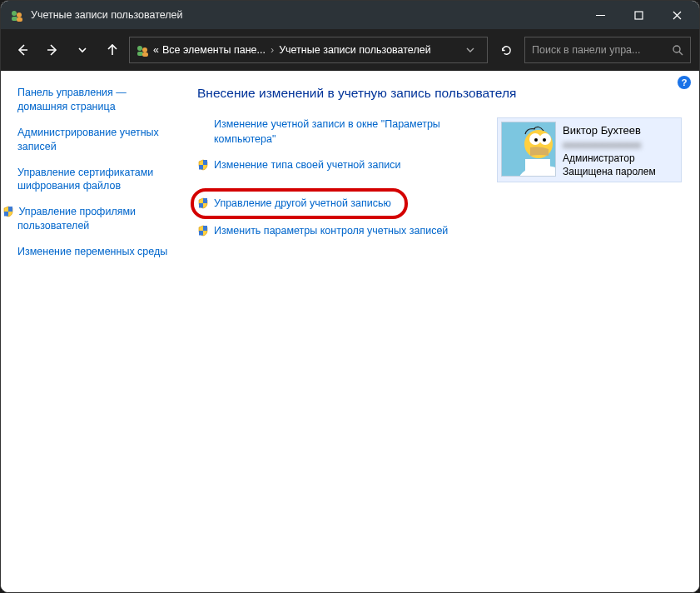 The image size is (700, 593). What do you see at coordinates (300, 204) in the screenshot?
I see `highlighted-task-box: Управление другой учетной записью` at bounding box center [300, 204].